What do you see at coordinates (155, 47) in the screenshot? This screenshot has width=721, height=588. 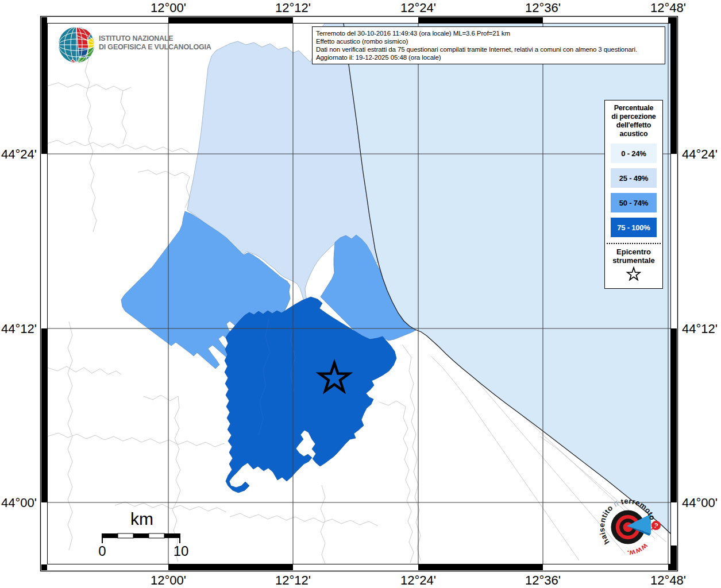 I see `ingv-text-line2: DI GEOFISICA E VULCANOLOGIA` at bounding box center [155, 47].